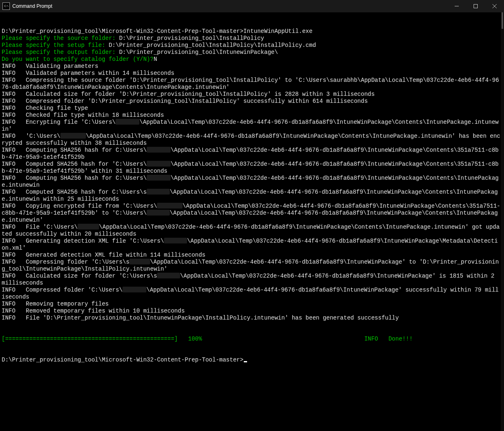 This screenshot has height=431, width=504. Describe the element at coordinates (6, 6) in the screenshot. I see `cmd-icon: C:\` at that location.